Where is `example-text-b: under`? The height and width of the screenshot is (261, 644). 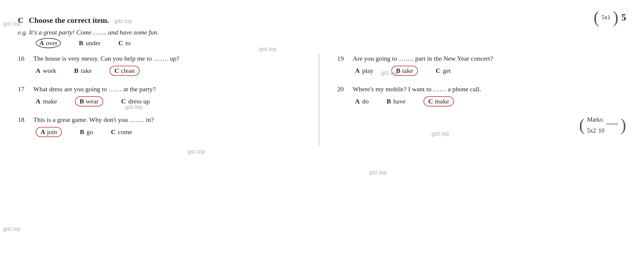
example-text-b: under is located at coordinates (93, 43).